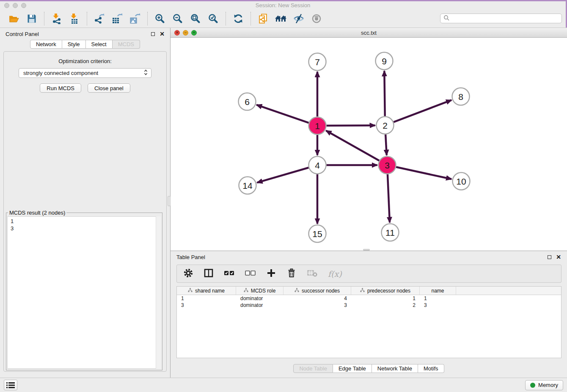 Image resolution: width=567 pixels, height=392 pixels. Describe the element at coordinates (317, 234) in the screenshot. I see `svg-text: 15` at that location.